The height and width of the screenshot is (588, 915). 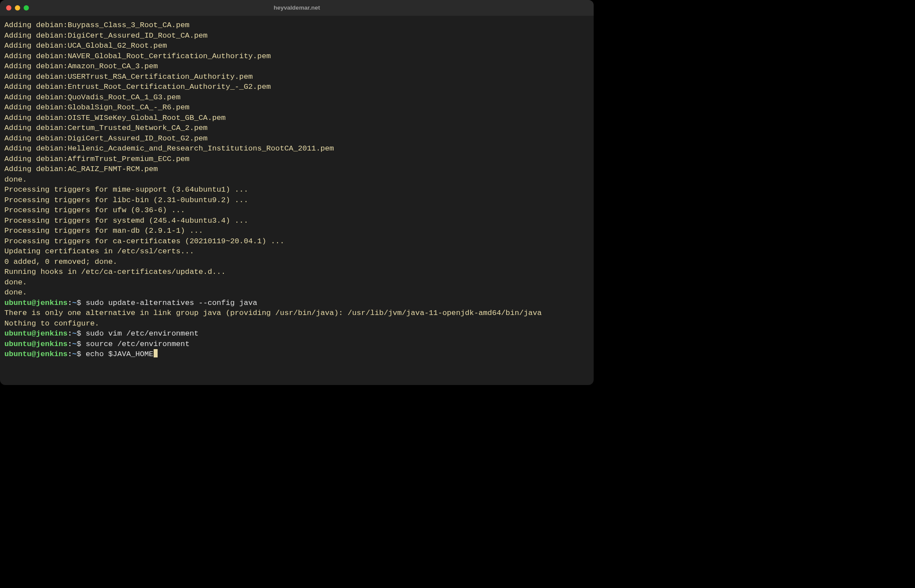 I want to click on output-line: Adding debian:NAVER_Global_Root_Certific…, so click(x=297, y=56).